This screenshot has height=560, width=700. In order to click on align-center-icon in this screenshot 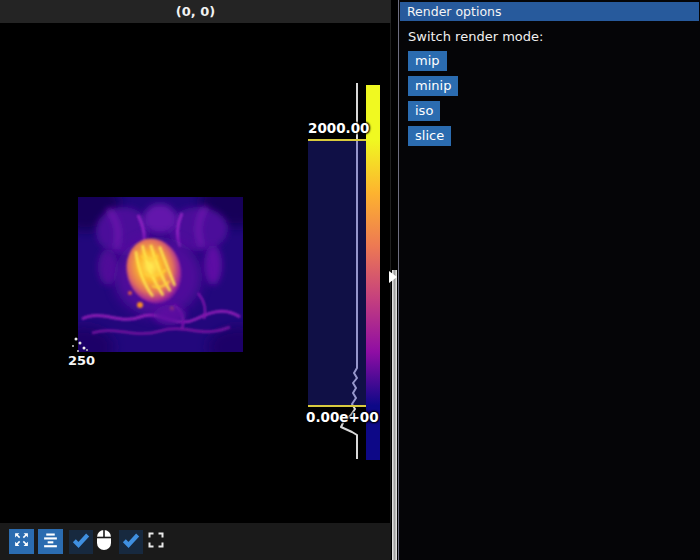, I will do `click(50, 542)`.